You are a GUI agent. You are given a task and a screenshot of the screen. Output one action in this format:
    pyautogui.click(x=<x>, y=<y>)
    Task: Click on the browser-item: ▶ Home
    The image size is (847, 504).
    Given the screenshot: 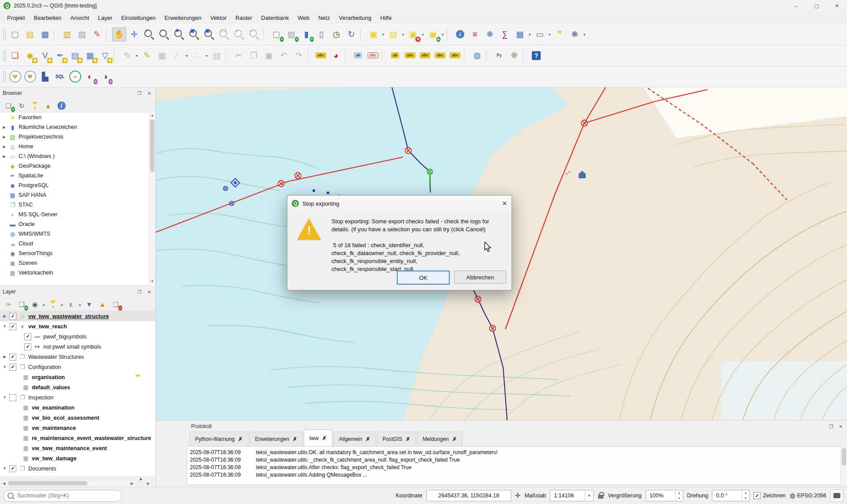 What is the action you would take?
    pyautogui.click(x=78, y=147)
    